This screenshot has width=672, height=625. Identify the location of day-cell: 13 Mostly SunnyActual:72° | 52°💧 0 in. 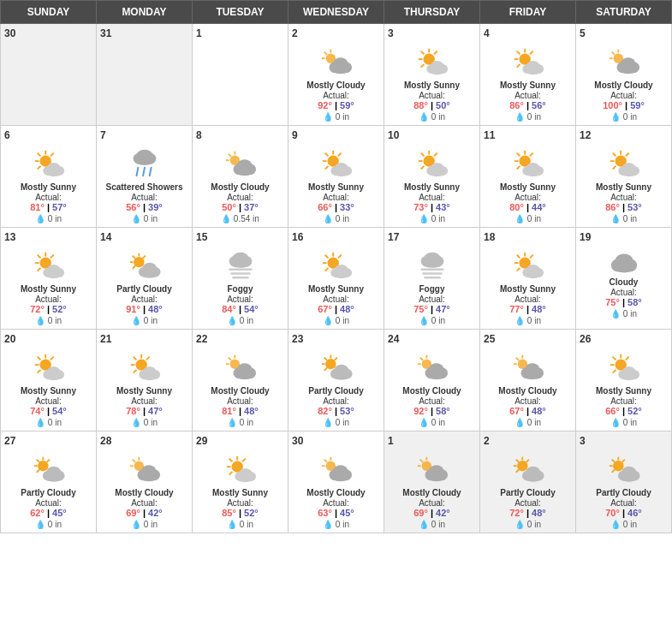
(49, 279).